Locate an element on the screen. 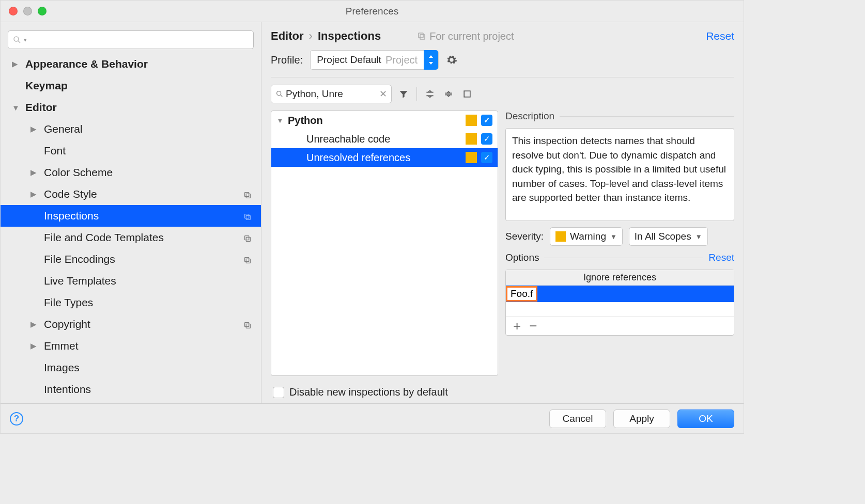 The width and height of the screenshot is (865, 504). add-icon: + is located at coordinates (517, 326).